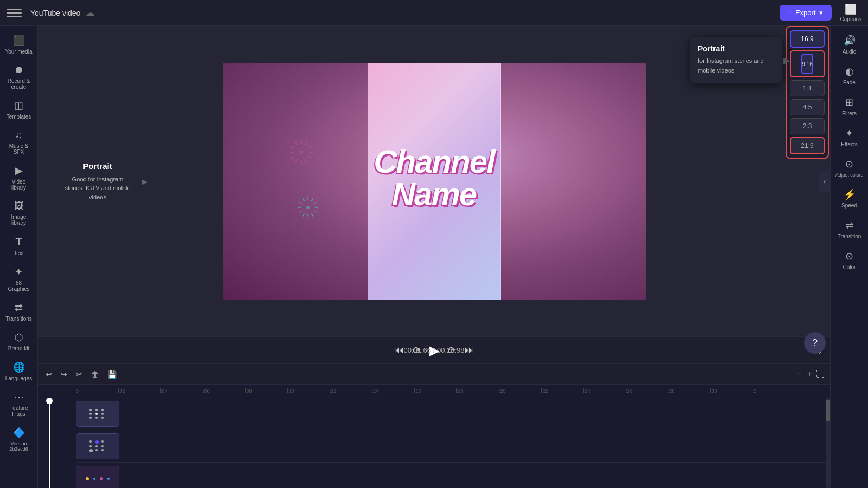  What do you see at coordinates (19, 109) in the screenshot?
I see `sidebar-item-templates: ◫ Templates` at bounding box center [19, 109].